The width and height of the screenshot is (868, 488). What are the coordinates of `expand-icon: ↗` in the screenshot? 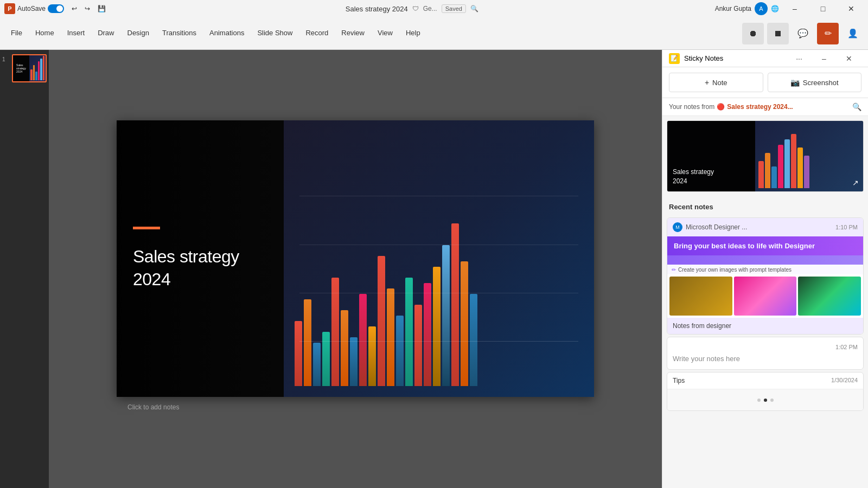 It's located at (856, 183).